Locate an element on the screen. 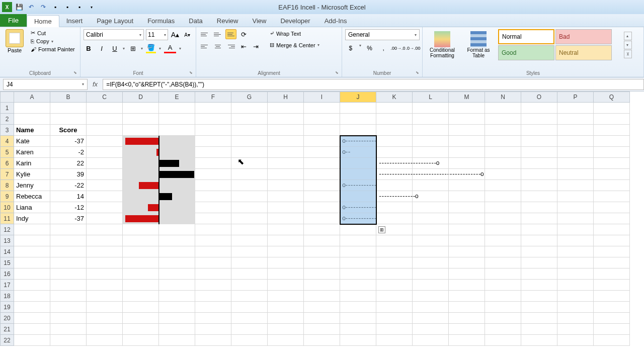 The width and height of the screenshot is (644, 362). cell-F19 is located at coordinates (213, 307).